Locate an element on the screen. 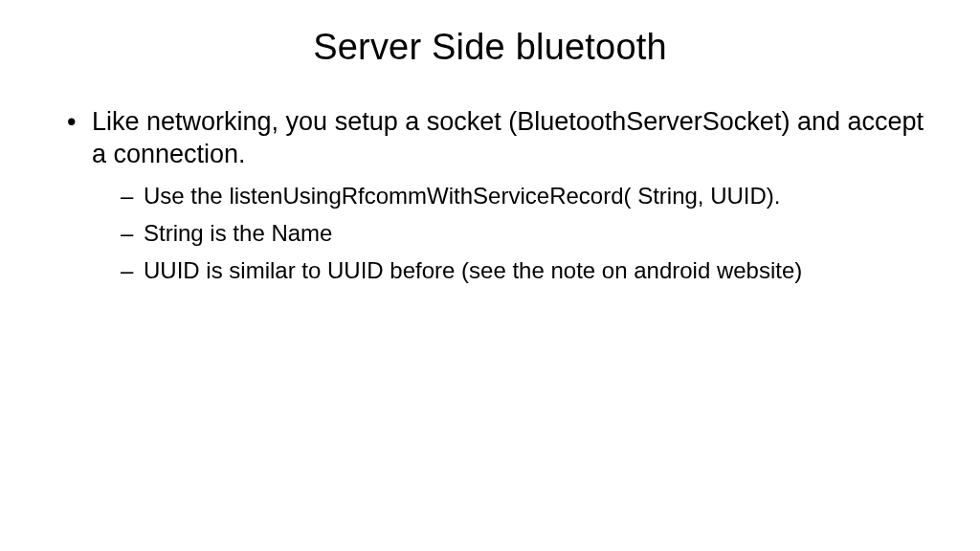 This screenshot has width=980, height=551. sub-bullet-item: Use the listenUsingRfcommWithServiceReco… is located at coordinates (527, 195).